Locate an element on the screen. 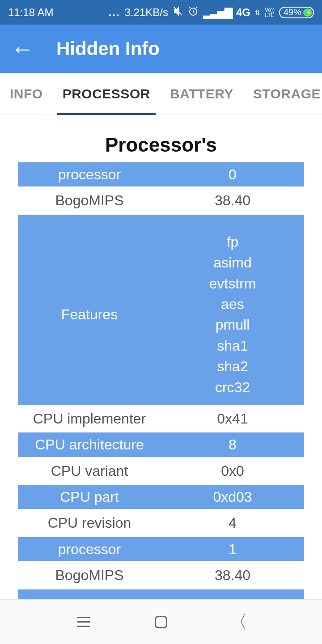 The height and width of the screenshot is (644, 322). table-row: CPU revision4 is located at coordinates (161, 523).